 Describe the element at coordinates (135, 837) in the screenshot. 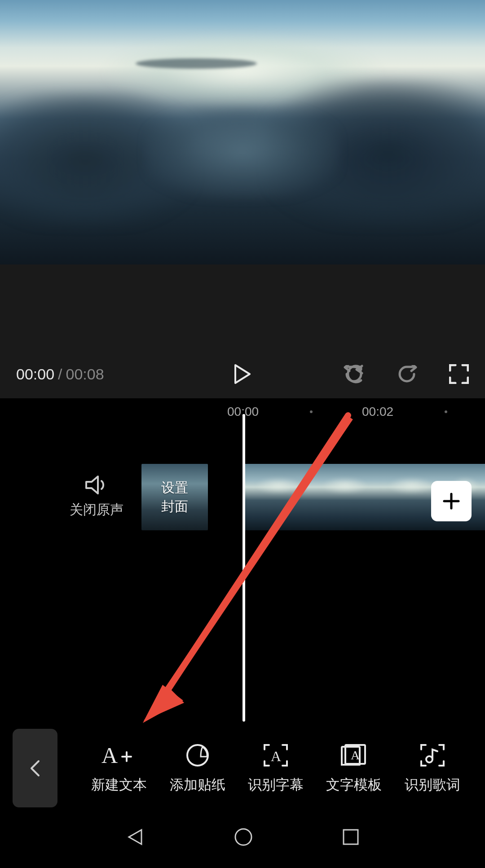

I see `triangle-back-icon` at that location.